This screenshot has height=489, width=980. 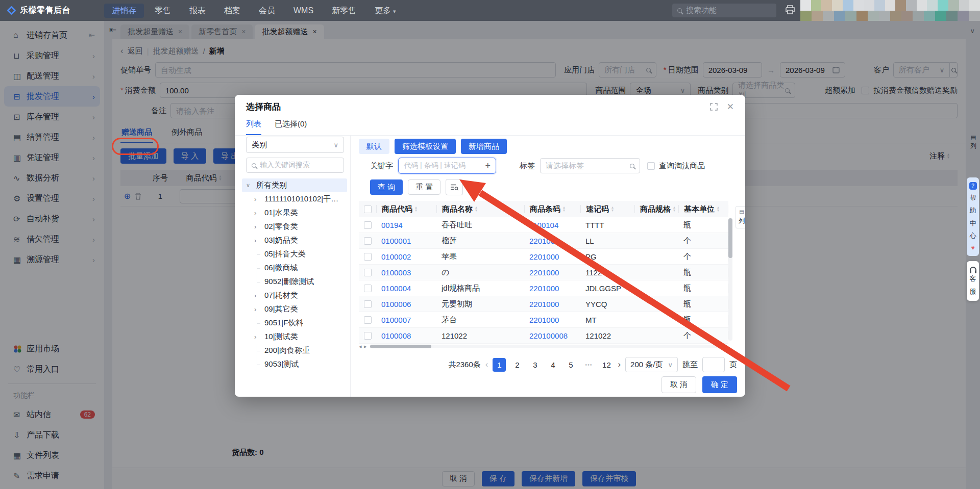 I want to click on tree-search-input: 输入关键词搜索, so click(x=295, y=165).